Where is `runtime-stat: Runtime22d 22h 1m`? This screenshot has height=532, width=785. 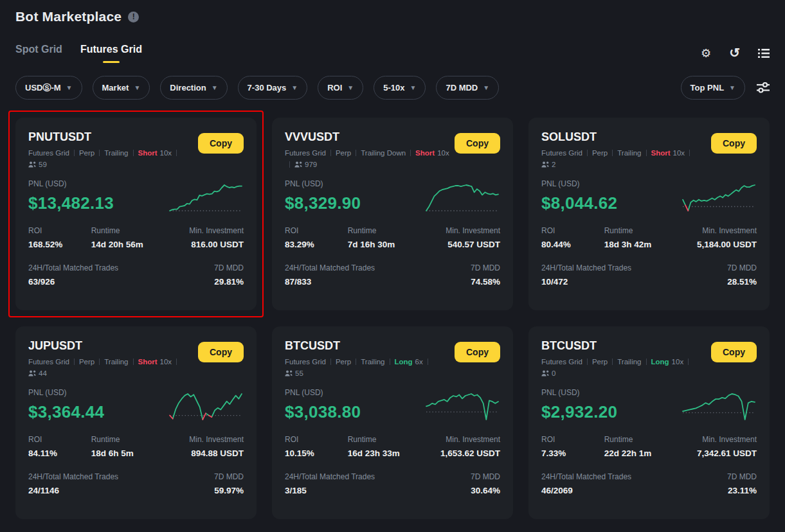
runtime-stat: Runtime22d 22h 1m is located at coordinates (642, 447).